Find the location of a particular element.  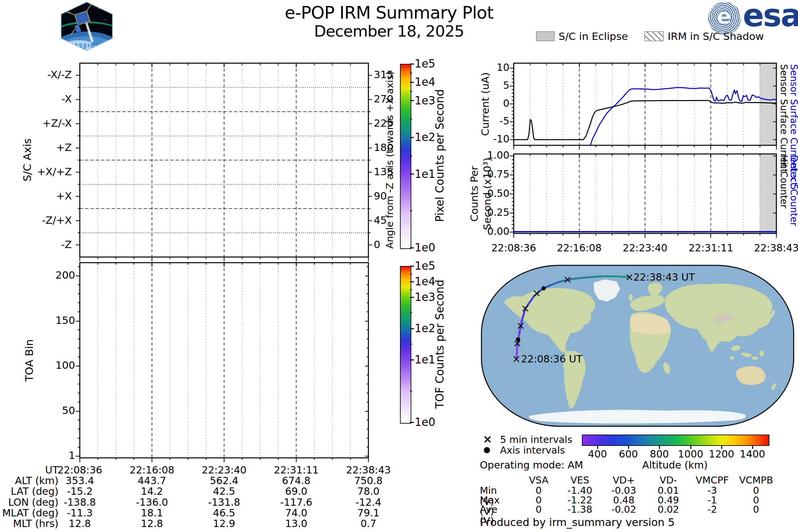

esa-logo-e-icon: e is located at coordinates (724, 16).